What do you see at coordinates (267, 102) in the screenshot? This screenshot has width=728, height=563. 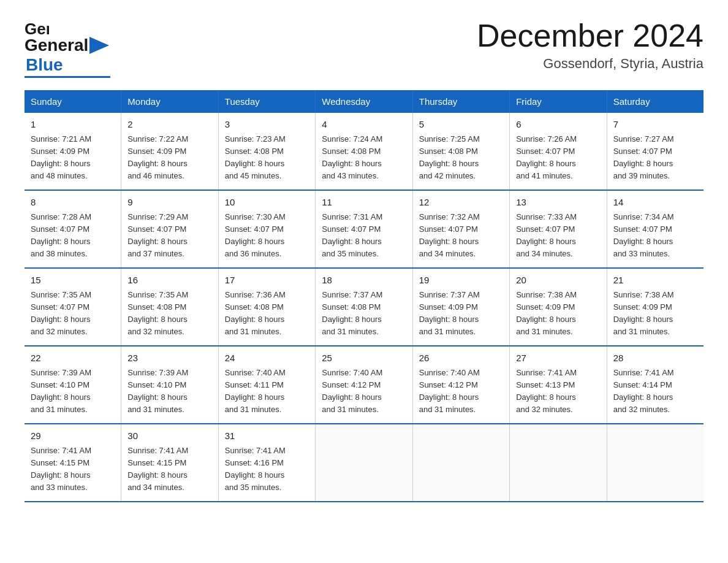 I see `header-tuesday: Tuesday` at bounding box center [267, 102].